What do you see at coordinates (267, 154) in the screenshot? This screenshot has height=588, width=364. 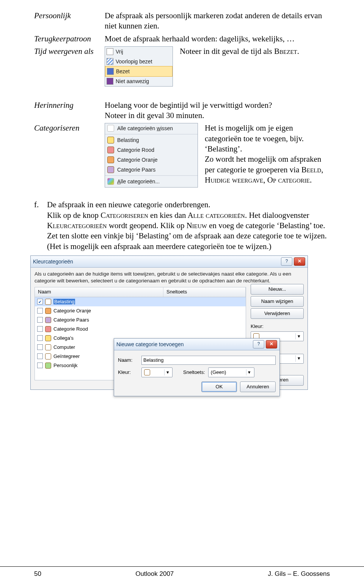 I see `text-categoriseren: Het is mogelijk om je eigen categorieën …` at bounding box center [267, 154].